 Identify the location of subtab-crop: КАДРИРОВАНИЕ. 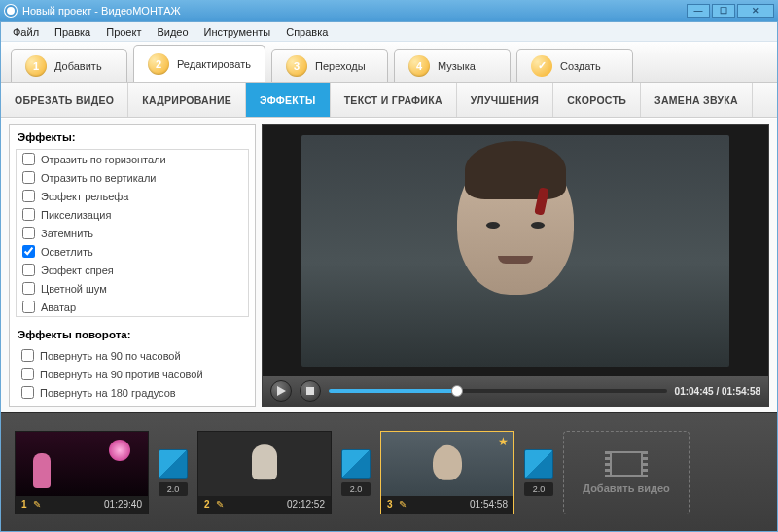
(187, 99).